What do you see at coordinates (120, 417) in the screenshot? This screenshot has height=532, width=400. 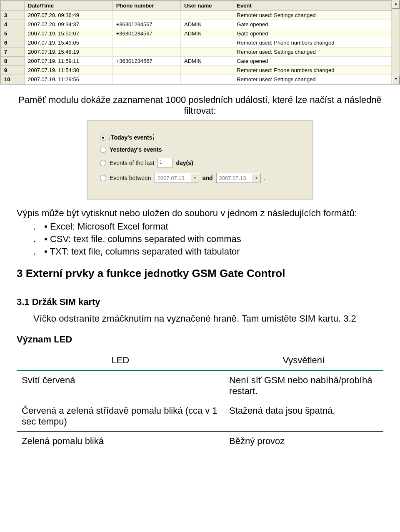 I see `led-cell-state: Červená a zelená střídavě pomalu bliká (…` at bounding box center [120, 417].